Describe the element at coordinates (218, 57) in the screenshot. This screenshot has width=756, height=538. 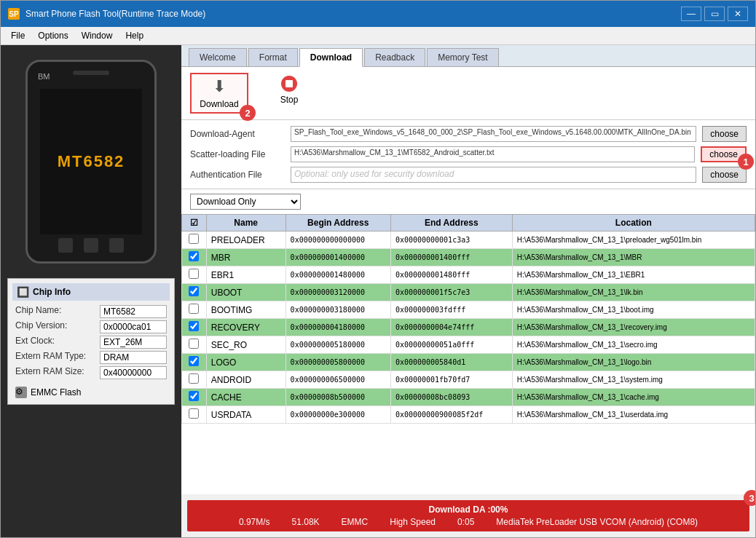
I see `tab-welcome: Welcome` at that location.